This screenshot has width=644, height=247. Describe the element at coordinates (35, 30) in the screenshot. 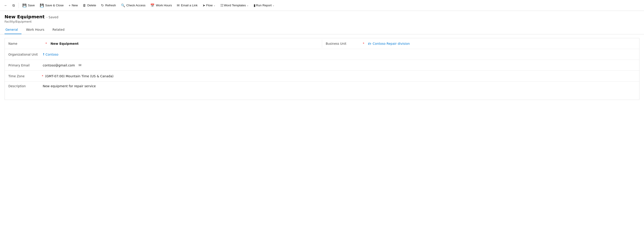

I see `tab-work-hours: Work Hours` at that location.